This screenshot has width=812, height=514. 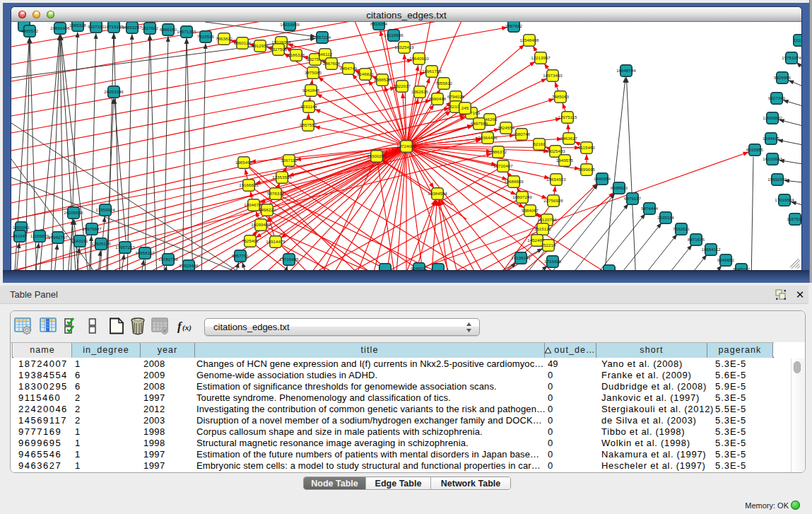 I want to click on graph-node-label: 6466160, so click(x=168, y=30).